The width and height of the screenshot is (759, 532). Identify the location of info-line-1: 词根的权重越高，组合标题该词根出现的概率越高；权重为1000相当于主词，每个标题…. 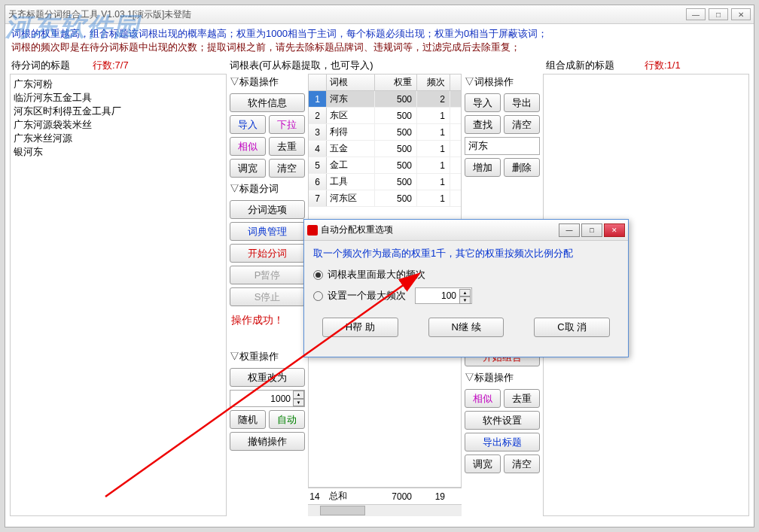
(380, 34).